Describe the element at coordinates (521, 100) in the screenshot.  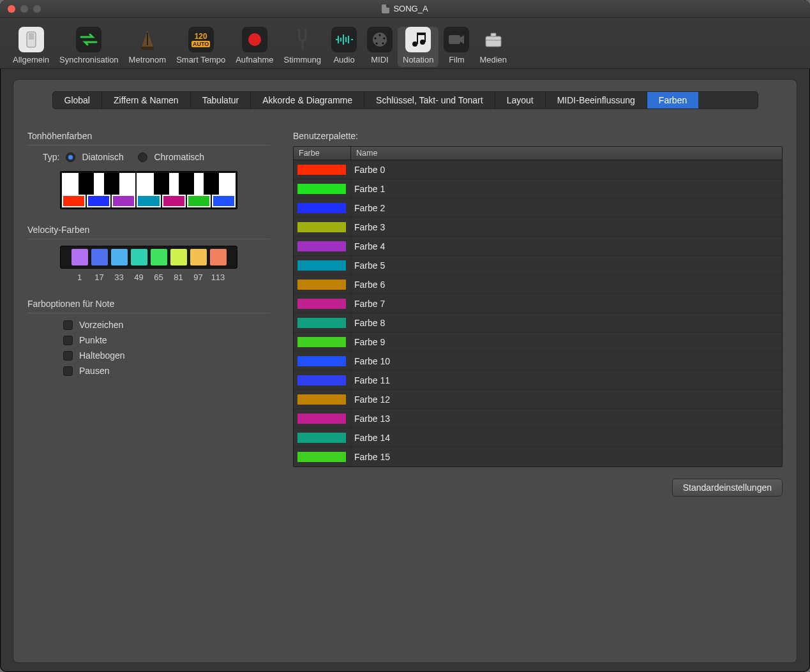
I see `tab-layout: Layout` at that location.